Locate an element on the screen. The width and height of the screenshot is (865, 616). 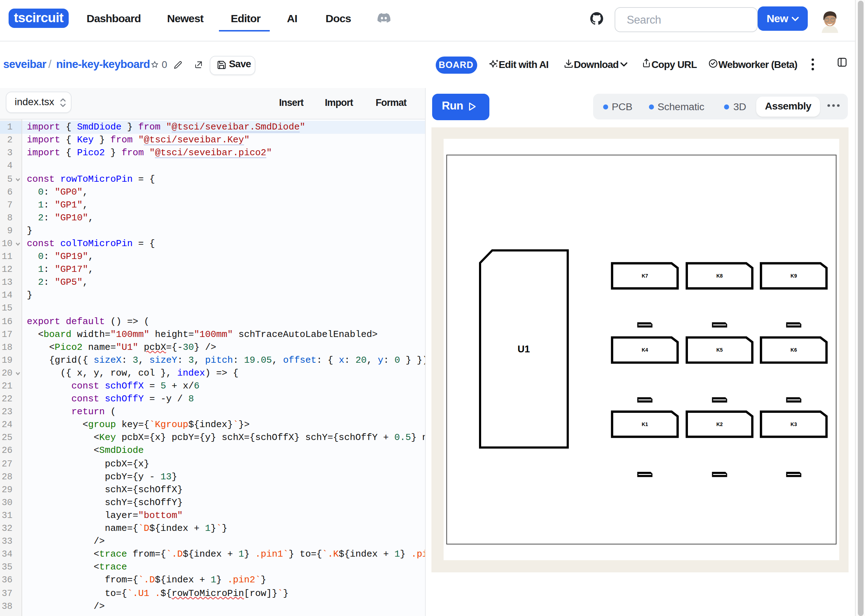
svg-text: K3 is located at coordinates (794, 424).